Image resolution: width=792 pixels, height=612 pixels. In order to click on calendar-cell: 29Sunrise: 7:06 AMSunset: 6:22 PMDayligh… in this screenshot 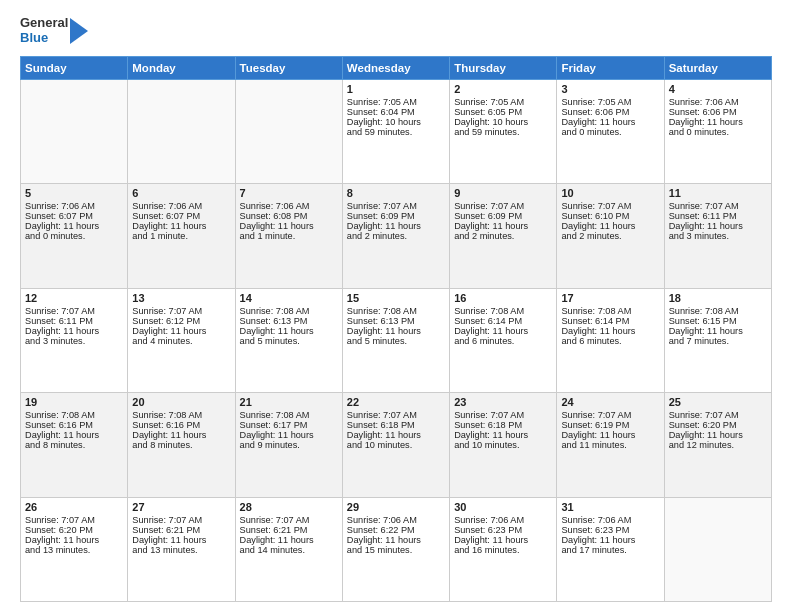, I will do `click(396, 549)`.